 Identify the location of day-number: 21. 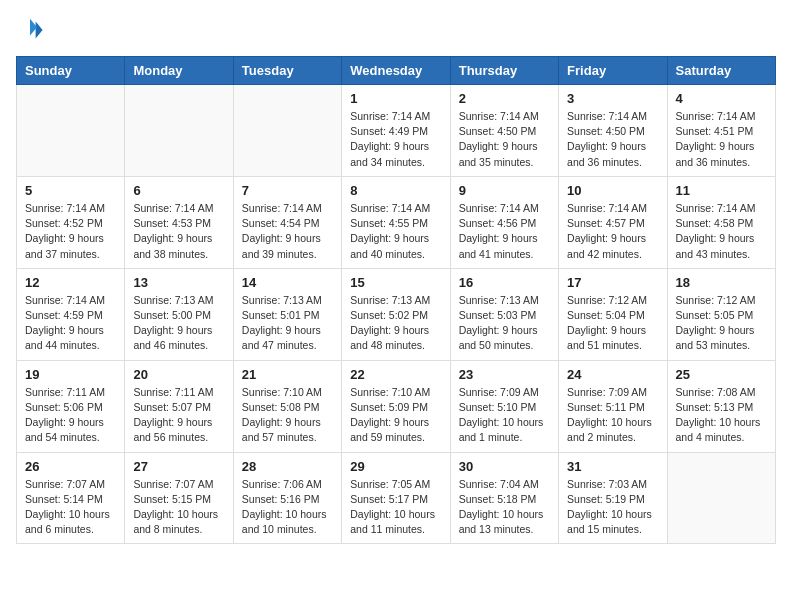
(288, 374).